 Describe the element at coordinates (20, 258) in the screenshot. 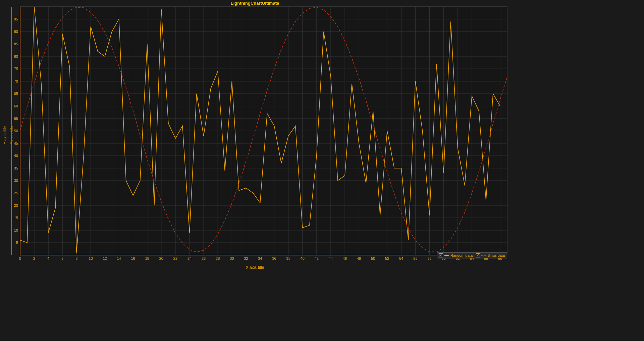

I see `x-tick-label: 0` at that location.